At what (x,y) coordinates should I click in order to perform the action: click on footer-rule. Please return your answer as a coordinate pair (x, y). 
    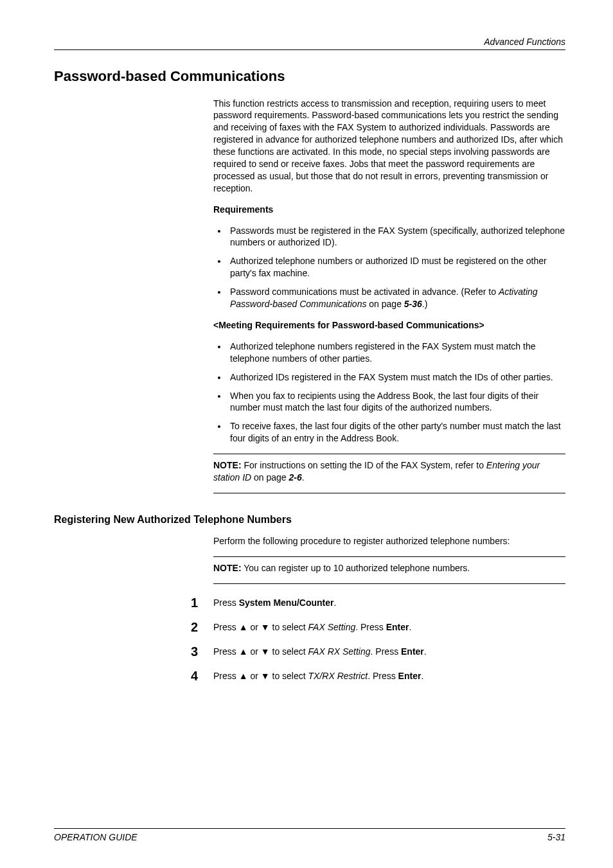
    Looking at the image, I should click on (310, 829).